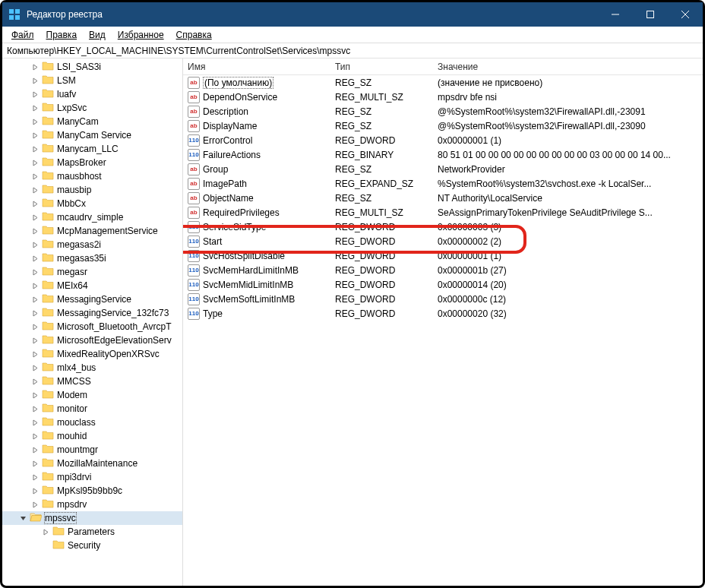 This screenshot has height=588, width=705. I want to click on list-row: 110SvcMemMidLimitInMBREG_DWORD0x00000014…, so click(443, 284).